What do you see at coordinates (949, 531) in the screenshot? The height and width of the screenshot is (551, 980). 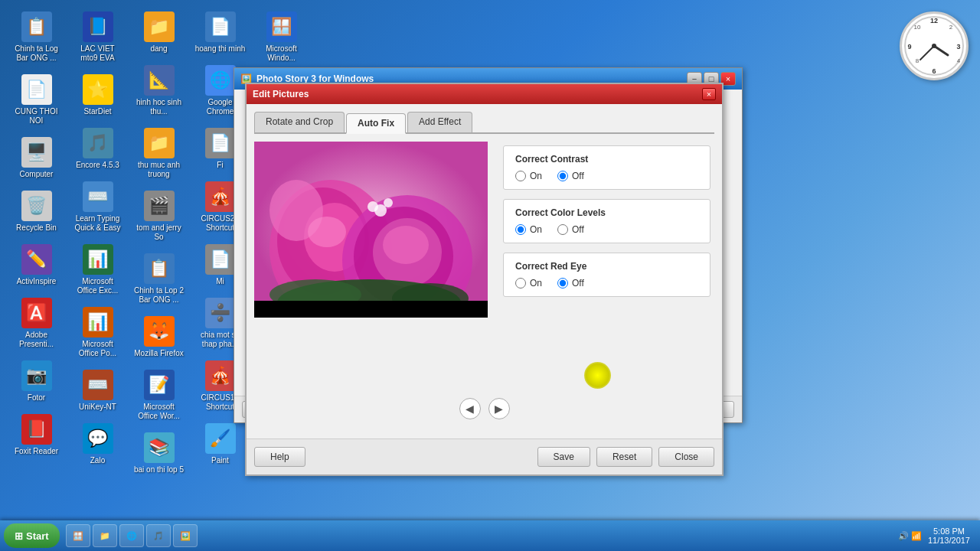 I see `taskbar-time: 5:08 PM` at bounding box center [949, 531].